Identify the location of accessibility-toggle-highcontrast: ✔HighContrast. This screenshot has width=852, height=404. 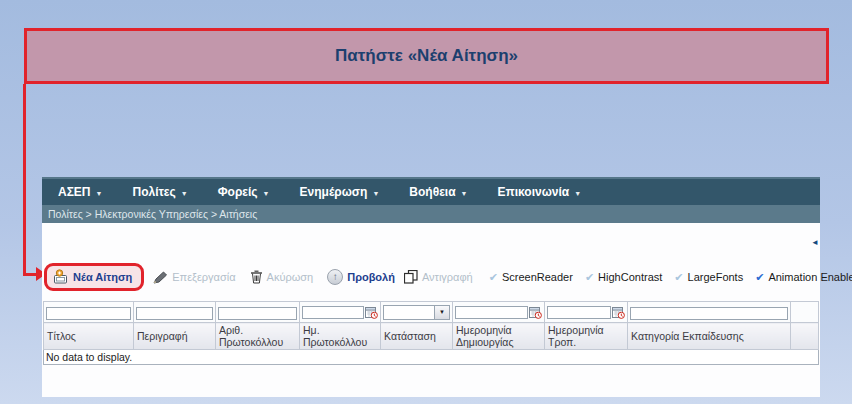
(624, 278).